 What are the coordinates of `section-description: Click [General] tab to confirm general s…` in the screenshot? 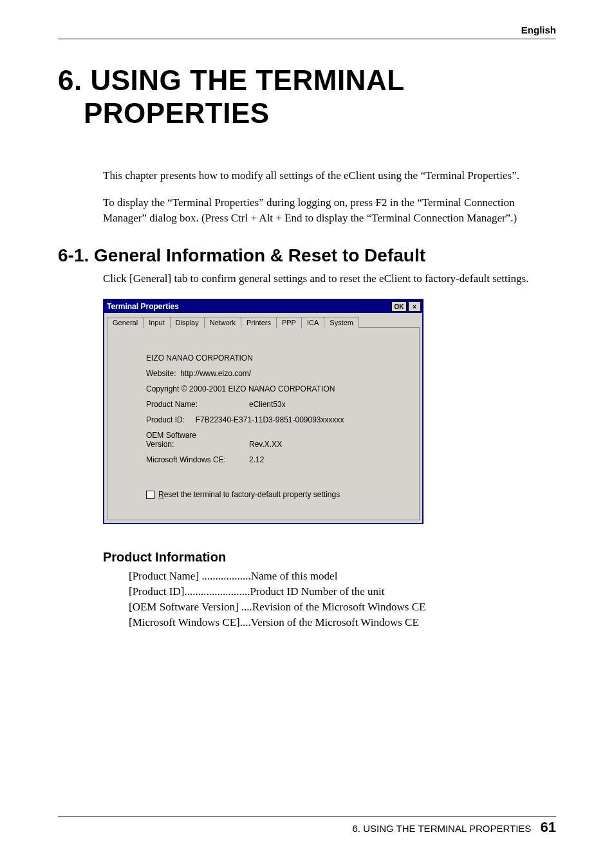 It's located at (330, 279).